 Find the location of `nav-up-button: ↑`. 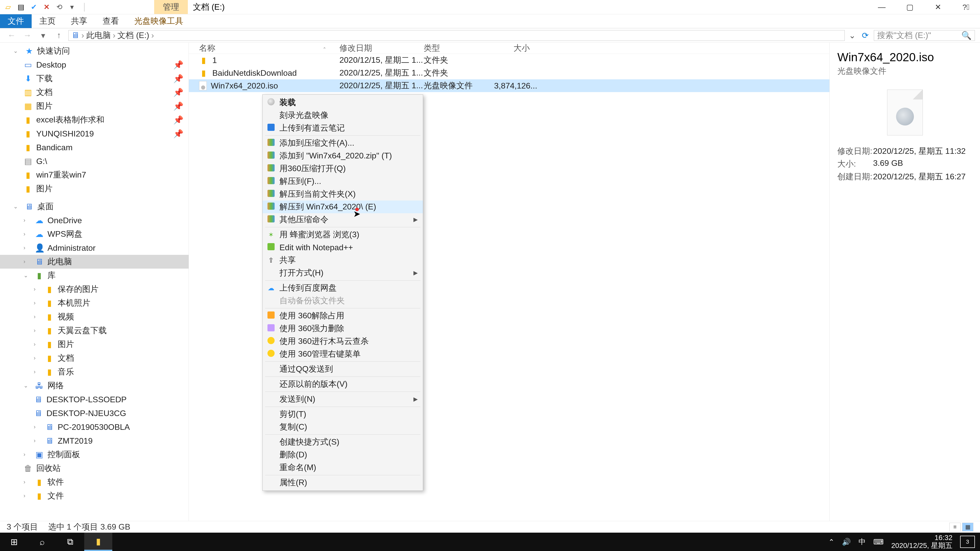

nav-up-button: ↑ is located at coordinates (59, 35).